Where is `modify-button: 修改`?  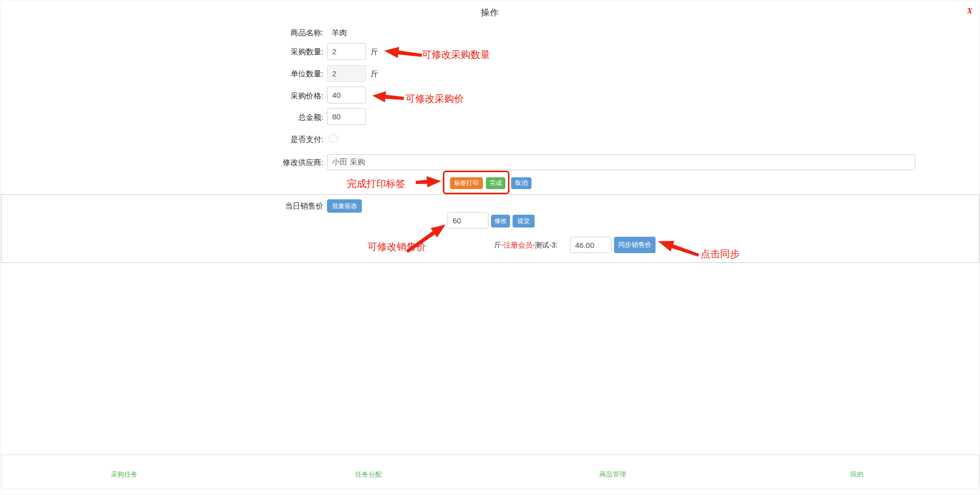
modify-button: 修改 is located at coordinates (500, 221).